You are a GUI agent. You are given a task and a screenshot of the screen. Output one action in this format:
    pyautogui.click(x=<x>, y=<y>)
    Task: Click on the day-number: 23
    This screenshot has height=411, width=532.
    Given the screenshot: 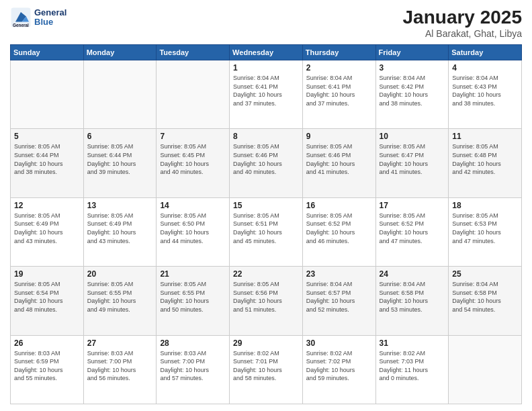 What is the action you would take?
    pyautogui.click(x=339, y=274)
    